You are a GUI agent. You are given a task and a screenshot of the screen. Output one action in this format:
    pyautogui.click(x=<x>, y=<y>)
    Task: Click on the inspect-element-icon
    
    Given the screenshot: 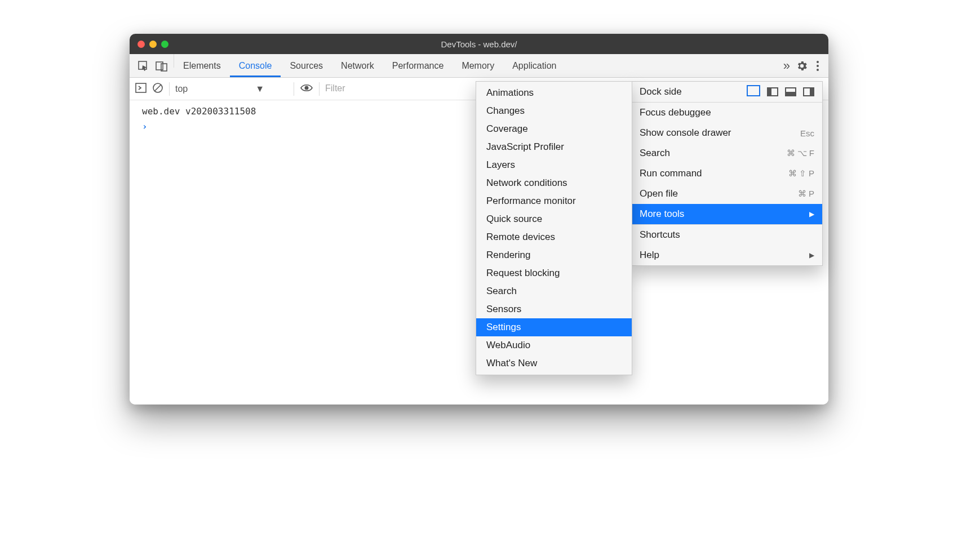 What is the action you would take?
    pyautogui.click(x=143, y=66)
    